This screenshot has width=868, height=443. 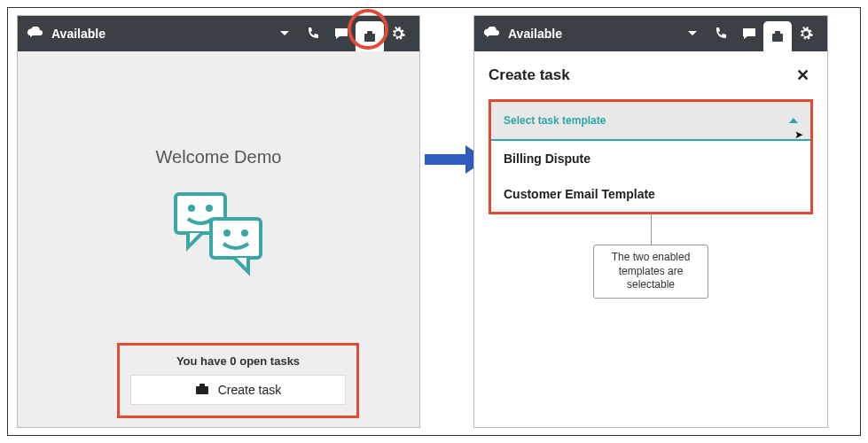 I want to click on briefcase-icon, so click(x=202, y=390).